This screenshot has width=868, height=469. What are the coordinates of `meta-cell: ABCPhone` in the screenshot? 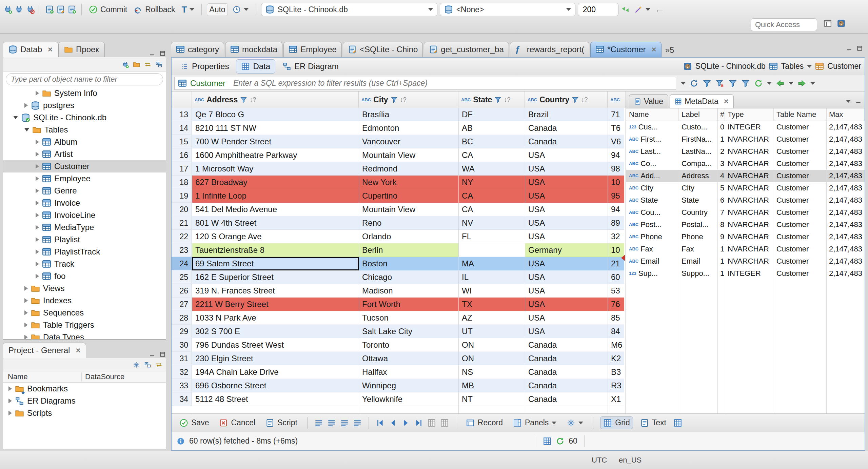 It's located at (652, 237).